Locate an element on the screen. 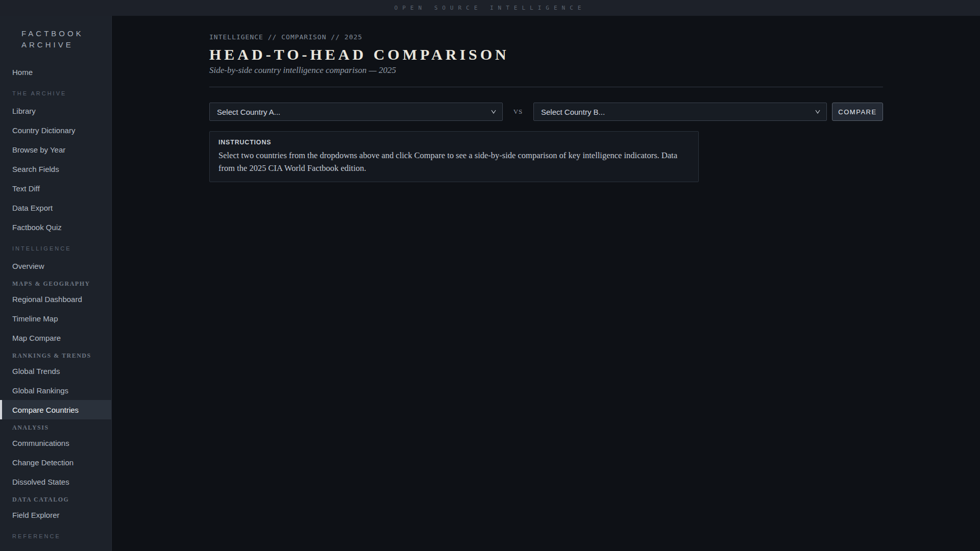 Image resolution: width=980 pixels, height=551 pixels. sidebar-item-api-documentation: API Documentation is located at coordinates (56, 547).